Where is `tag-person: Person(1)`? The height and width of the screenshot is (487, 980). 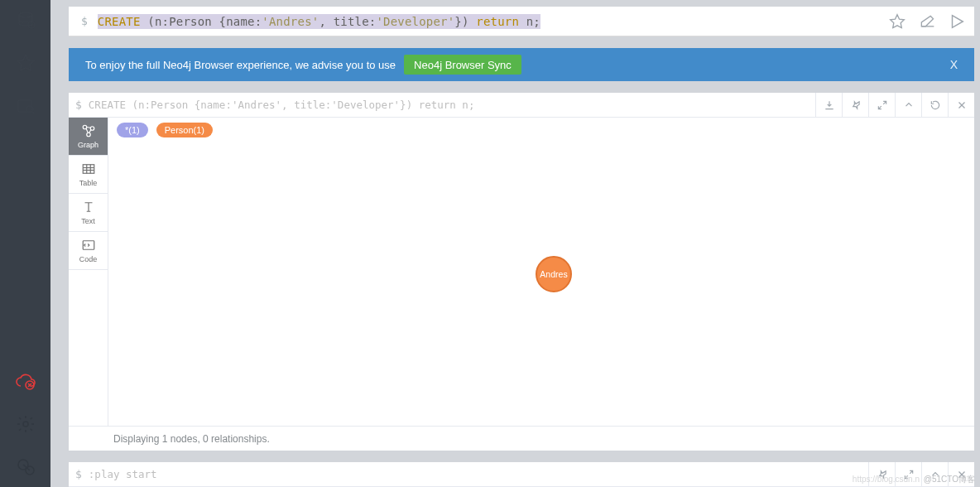 tag-person: Person(1) is located at coordinates (185, 130).